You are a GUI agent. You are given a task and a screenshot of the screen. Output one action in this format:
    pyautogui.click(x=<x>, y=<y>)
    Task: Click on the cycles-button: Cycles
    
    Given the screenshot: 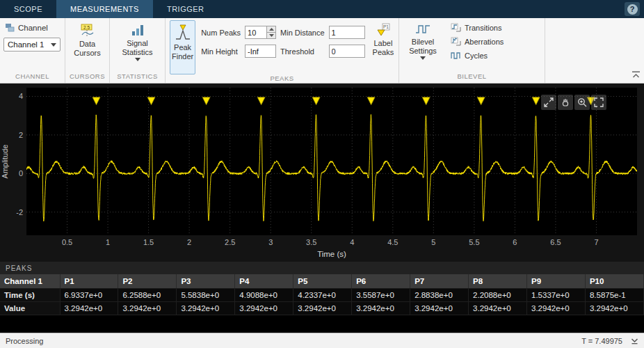 What is the action you would take?
    pyautogui.click(x=477, y=56)
    